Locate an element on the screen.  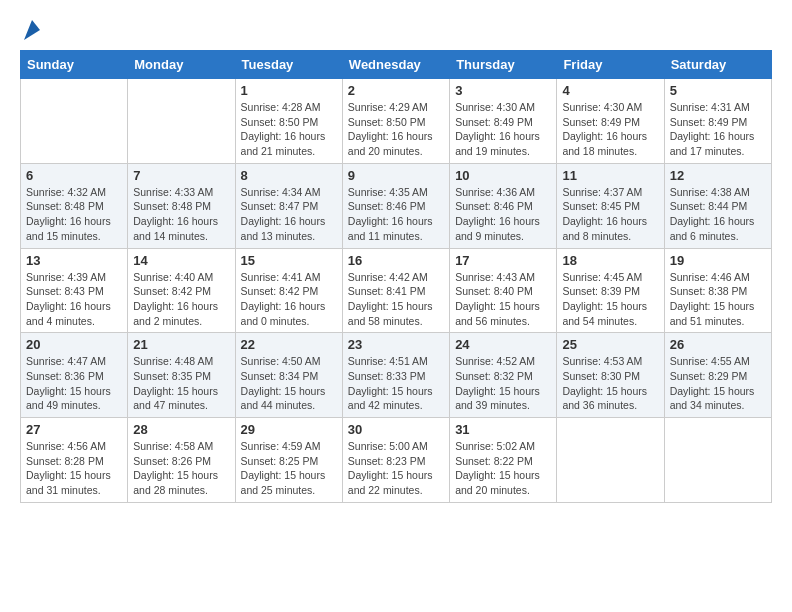
day-info: Sunrise: 4:46 AM Sunset: 8:38 PM Dayligh… is located at coordinates (718, 300).